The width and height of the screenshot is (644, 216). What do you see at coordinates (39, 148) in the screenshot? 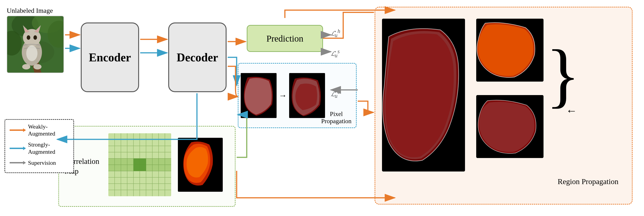
I see `legend-item-blue: Strongly-Augmented` at bounding box center [39, 148].